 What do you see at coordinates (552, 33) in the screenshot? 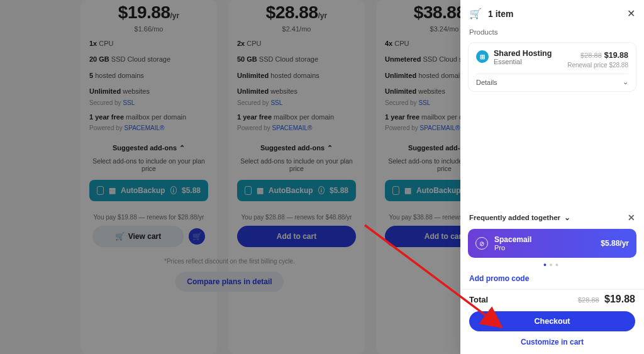
I see `products-label: Products` at bounding box center [552, 33].